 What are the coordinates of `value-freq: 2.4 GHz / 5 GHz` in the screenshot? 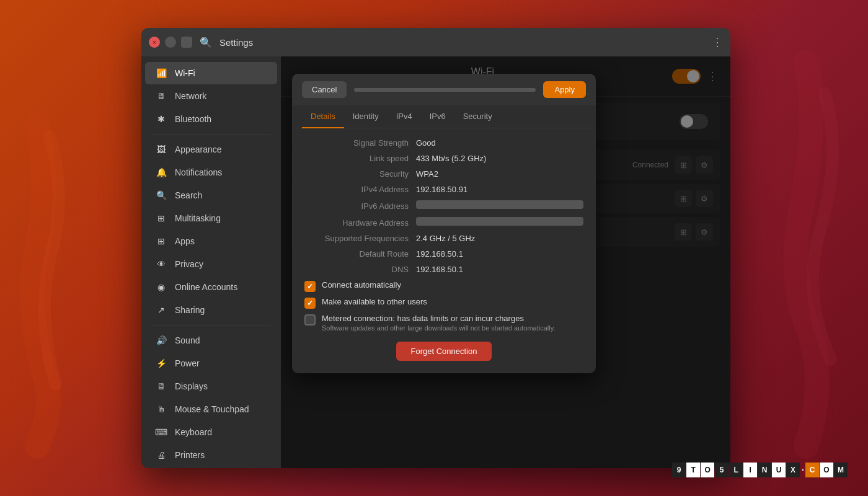 It's located at (500, 238).